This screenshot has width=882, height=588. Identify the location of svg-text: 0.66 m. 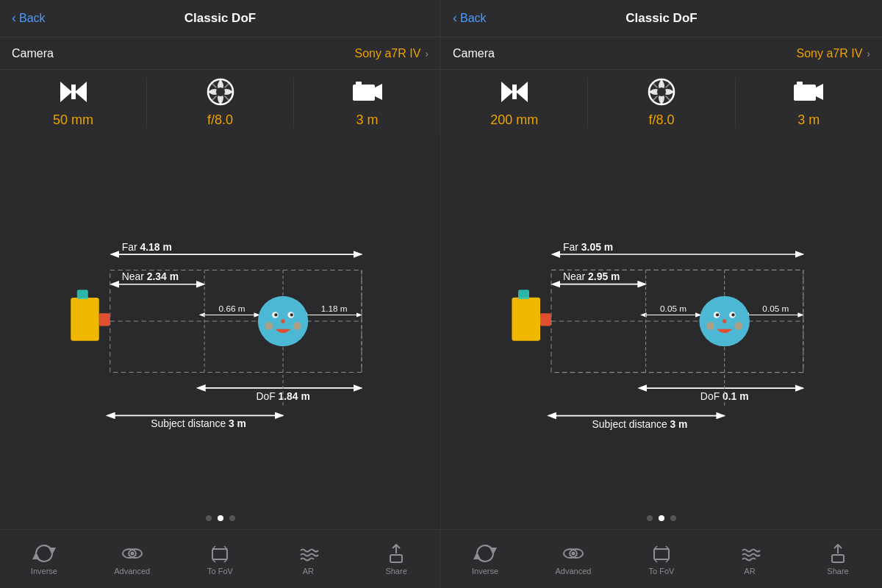
(232, 309).